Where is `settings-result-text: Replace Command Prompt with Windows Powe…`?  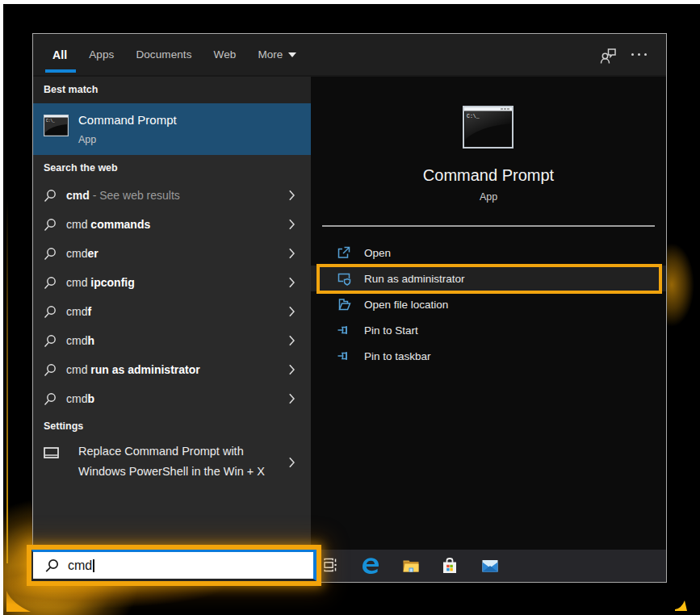
settings-result-text: Replace Command Prompt with Windows Powe… is located at coordinates (171, 462).